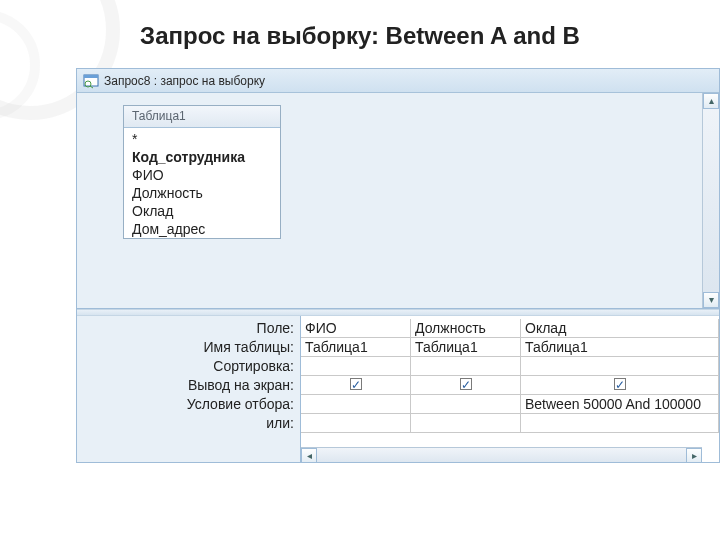 The width and height of the screenshot is (720, 540). I want to click on row-header-table: Имя таблицы:, so click(188, 348).